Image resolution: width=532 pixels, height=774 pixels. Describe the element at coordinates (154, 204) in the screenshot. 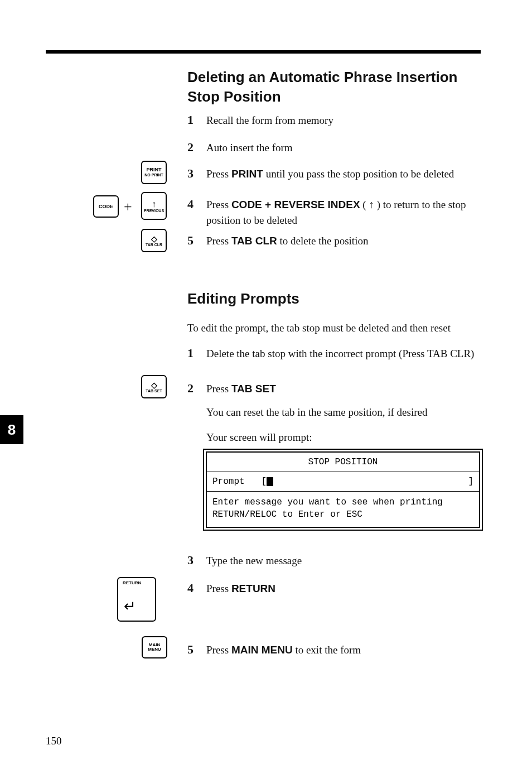

I see `up-arrow-icon: ↑` at that location.